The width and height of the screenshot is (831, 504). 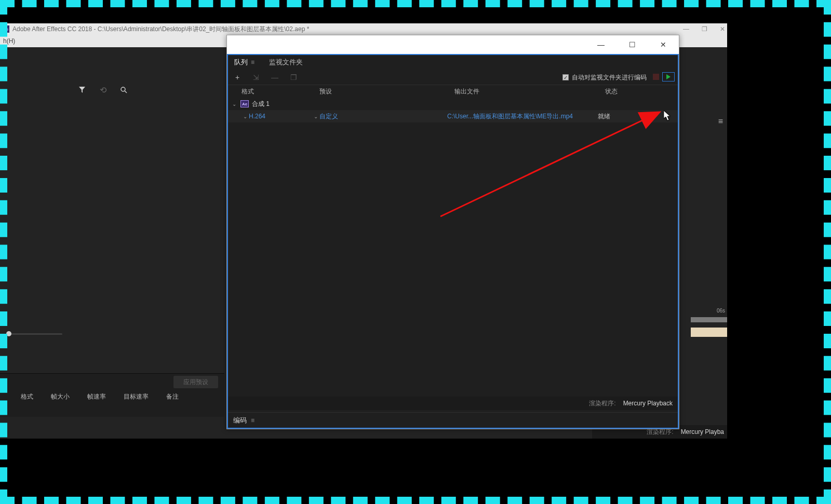 What do you see at coordinates (37, 334) in the screenshot?
I see `zoom-slider` at bounding box center [37, 334].